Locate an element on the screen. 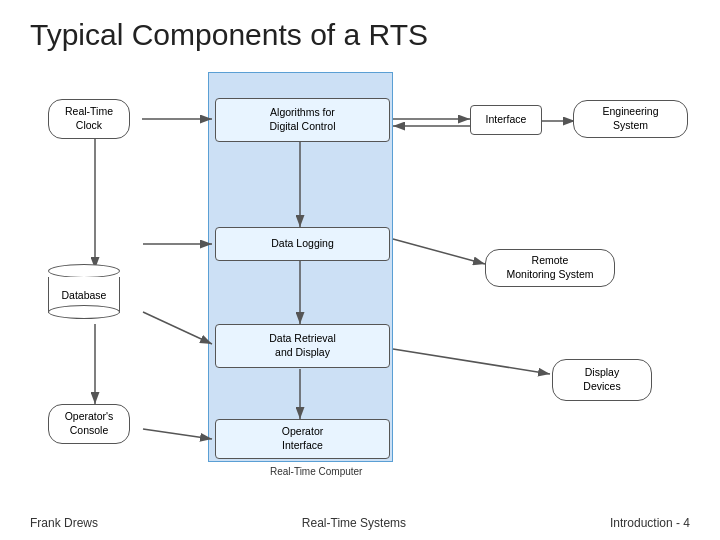 The width and height of the screenshot is (720, 540). page-title: Typical Components of a RTS is located at coordinates (360, 35).